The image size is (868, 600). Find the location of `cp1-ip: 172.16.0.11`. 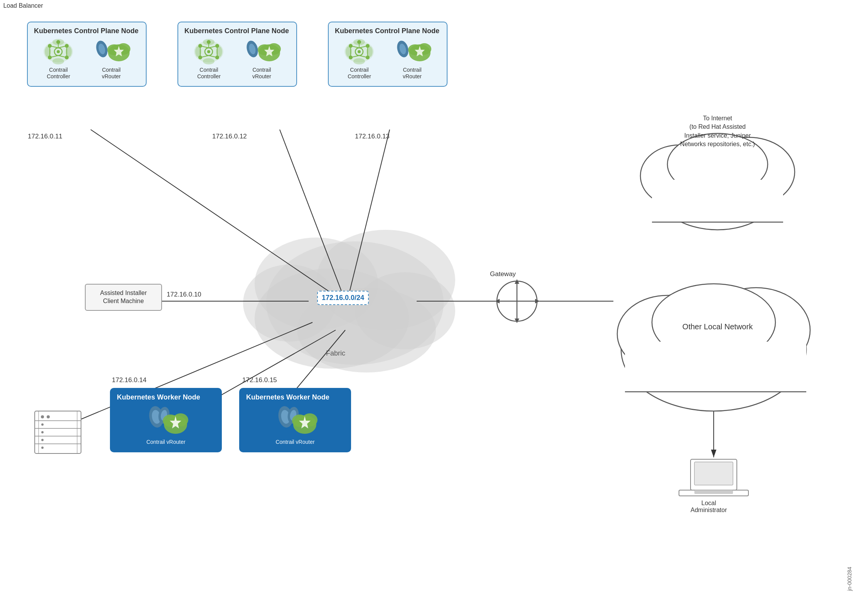

cp1-ip: 172.16.0.11 is located at coordinates (45, 137).